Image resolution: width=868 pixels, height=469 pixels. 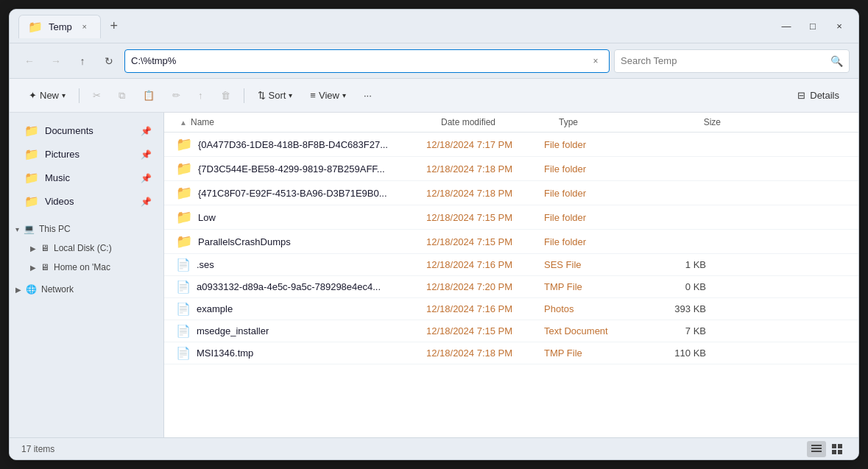 I want to click on table-row: 📁 Low 12/18/2024 7:15 PM File folder, so click(x=511, y=218).